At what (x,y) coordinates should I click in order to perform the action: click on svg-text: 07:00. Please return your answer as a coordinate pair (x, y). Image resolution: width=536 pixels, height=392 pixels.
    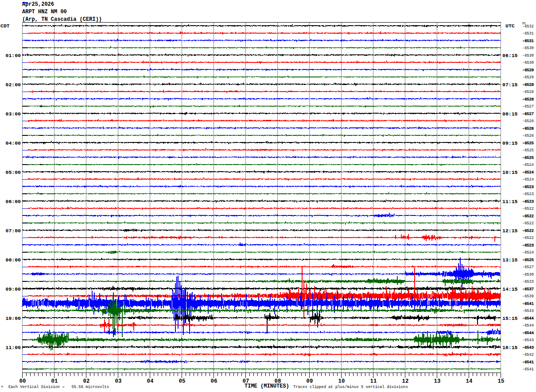
    Looking at the image, I should click on (13, 231).